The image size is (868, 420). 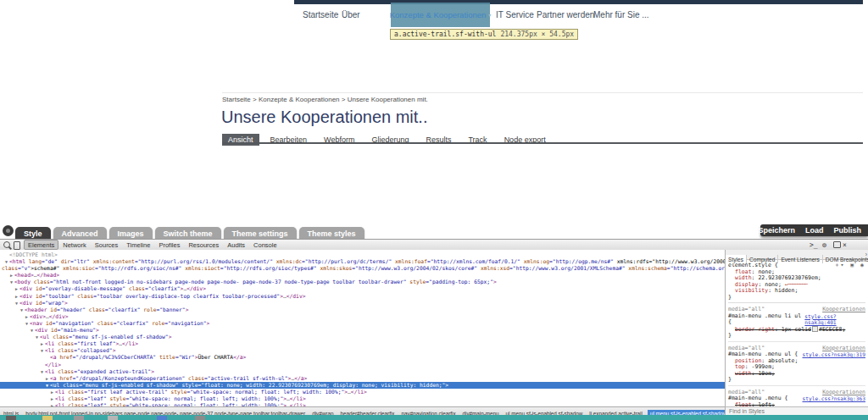 What do you see at coordinates (834, 399) in the screenshot?
I see `stylesheet-line-link: style.css?nsak3q:363` at bounding box center [834, 399].